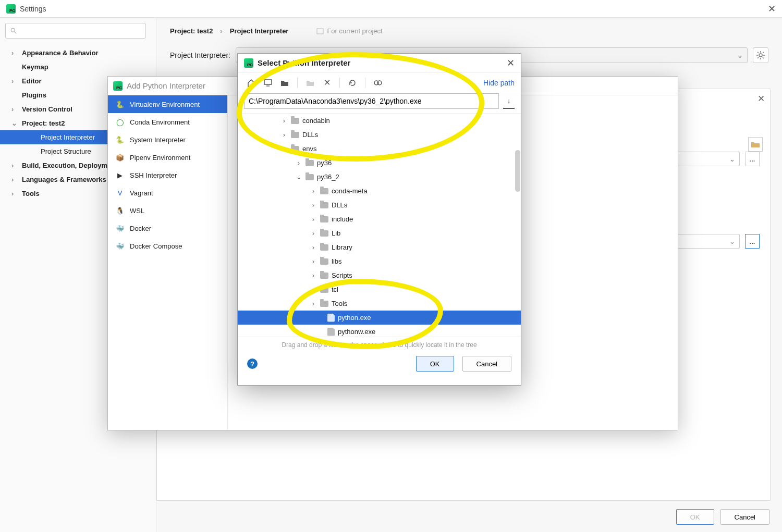  I want to click on browse-button-active: ..., so click(752, 241).